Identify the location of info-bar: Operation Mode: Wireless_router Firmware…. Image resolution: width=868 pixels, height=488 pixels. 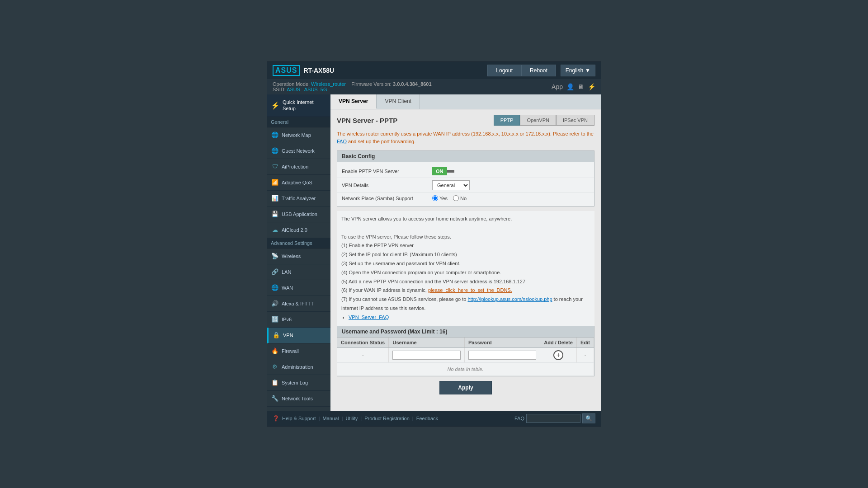
(434, 87).